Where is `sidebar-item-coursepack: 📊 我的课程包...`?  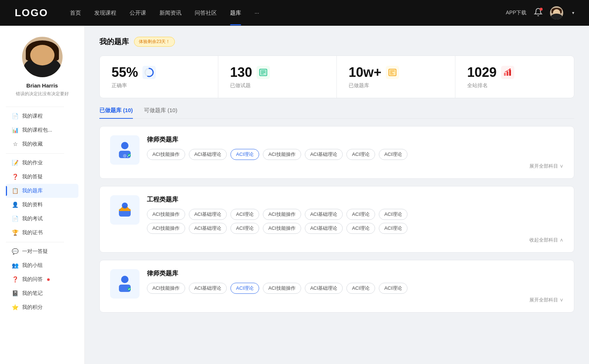
sidebar-item-coursepack: 📊 我的课程包... is located at coordinates (42, 130).